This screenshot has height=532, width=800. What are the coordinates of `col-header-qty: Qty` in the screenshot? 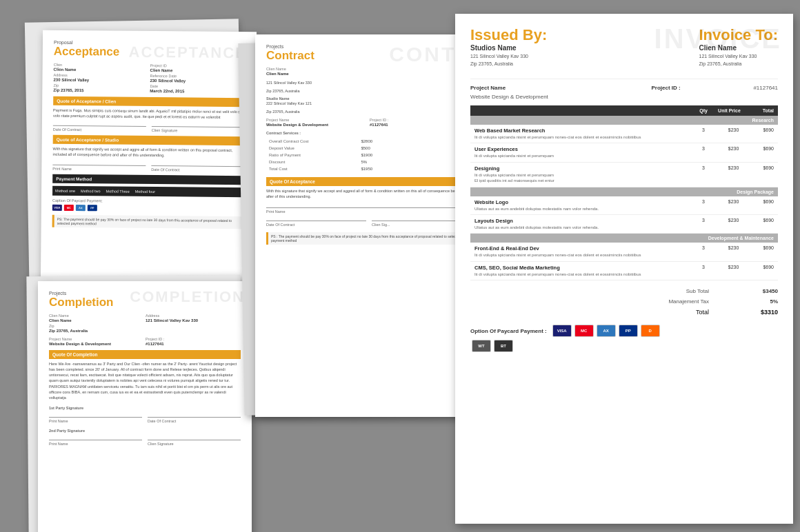 It's located at (703, 110).